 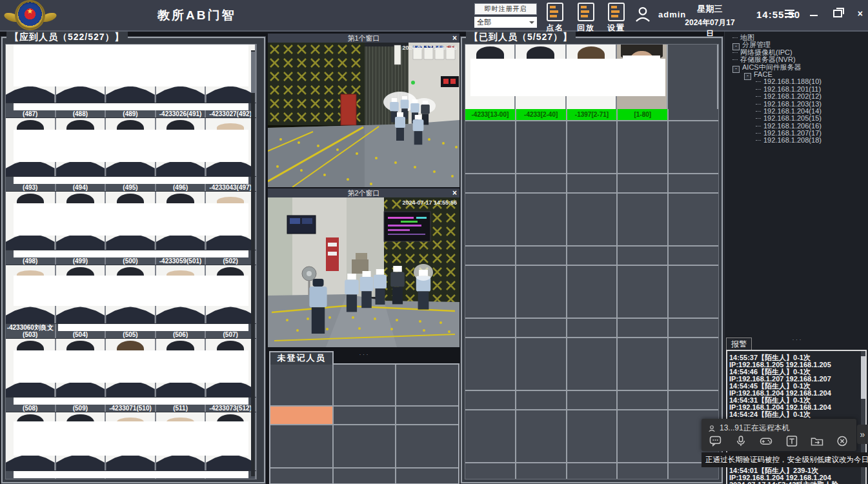 I want to click on task-list-icon, so click(x=790, y=14).